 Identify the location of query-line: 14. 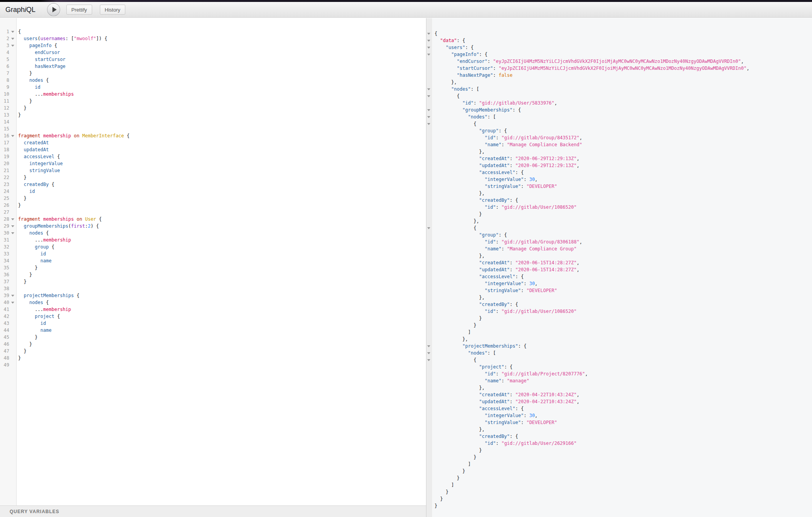
(213, 122).